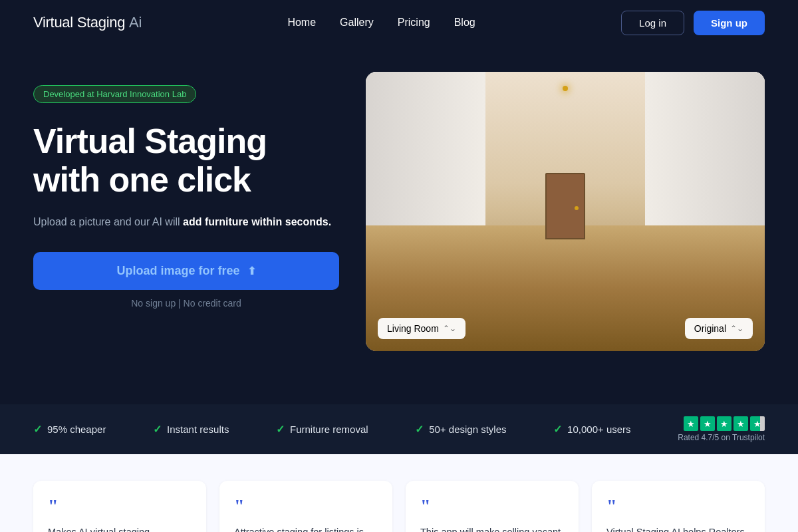 The image size is (798, 532). What do you see at coordinates (460, 430) in the screenshot?
I see `stat-styles: ✓ 50+ design styles` at bounding box center [460, 430].